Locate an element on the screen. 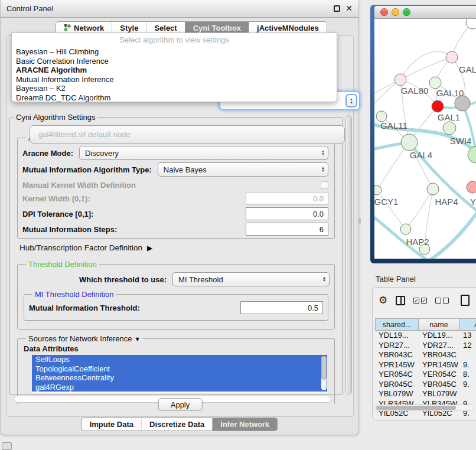  mi-threshold-field: 0.5 is located at coordinates (282, 308).